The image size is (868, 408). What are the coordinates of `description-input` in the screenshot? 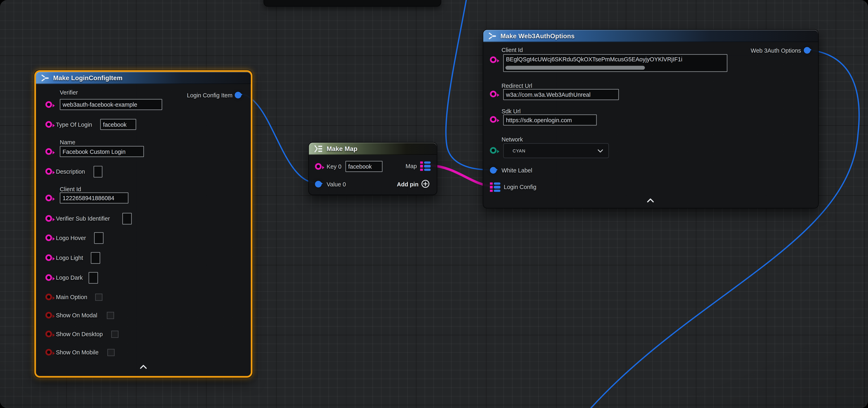 It's located at (98, 172).